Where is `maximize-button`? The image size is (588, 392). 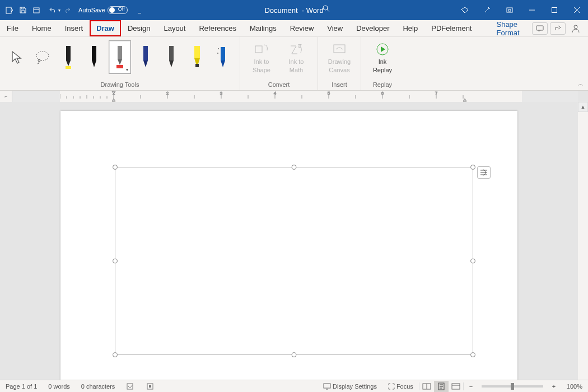
maximize-button is located at coordinates (554, 10).